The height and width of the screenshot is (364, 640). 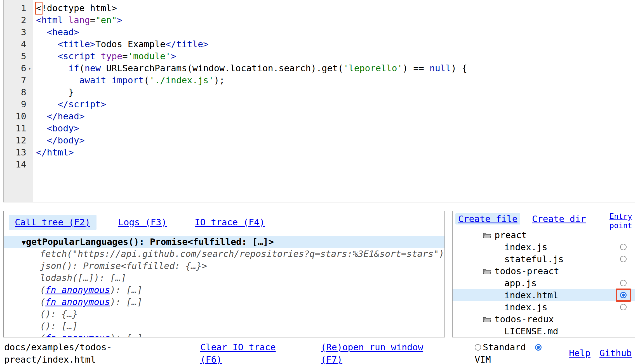 What do you see at coordinates (15, 140) in the screenshot?
I see `line-number: 12` at bounding box center [15, 140].